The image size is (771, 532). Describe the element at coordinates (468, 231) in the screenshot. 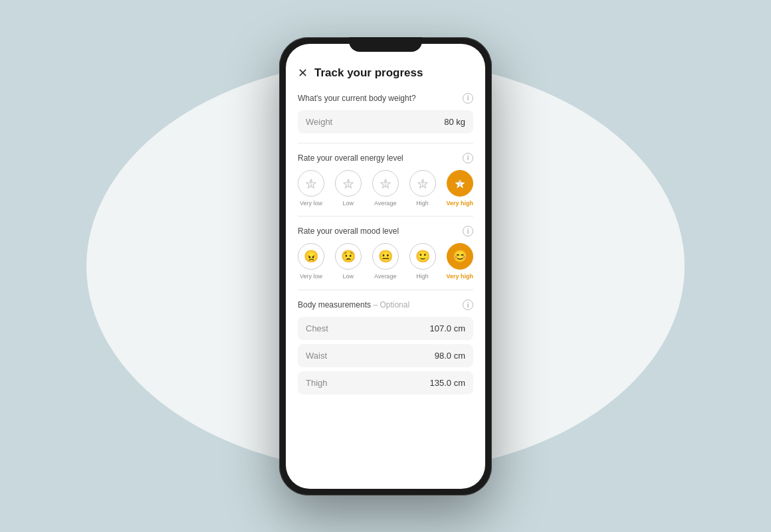

I see `mood-info-icon: i` at that location.